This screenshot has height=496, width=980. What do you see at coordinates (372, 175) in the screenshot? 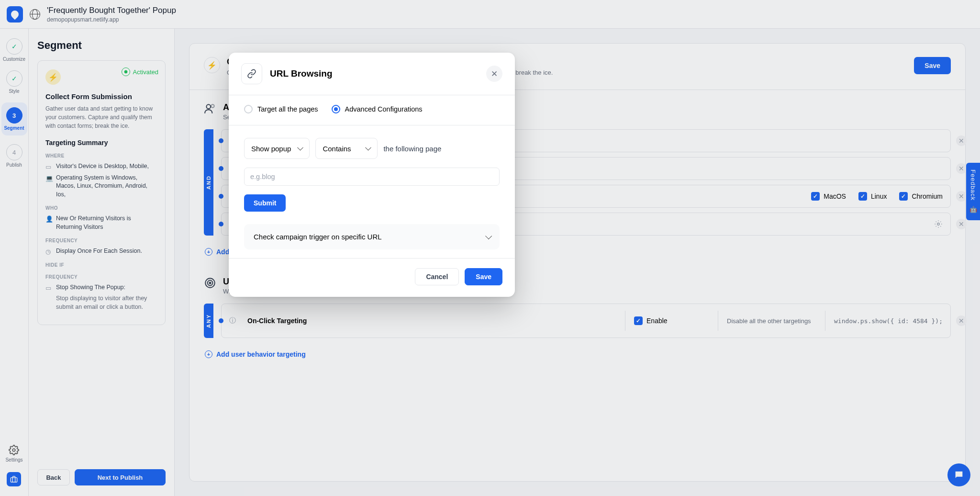
I see `url-browsing-modal: URL Browsing ✕ Target all the pages Adva…` at bounding box center [372, 175].